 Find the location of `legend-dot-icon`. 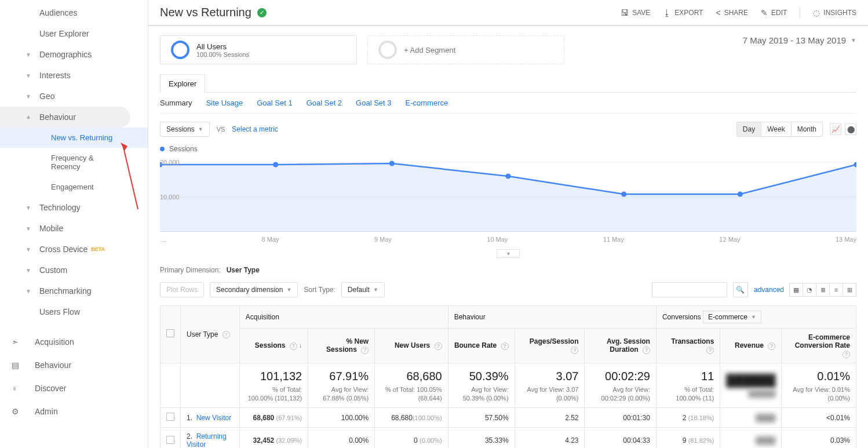

legend-dot-icon is located at coordinates (162, 149).